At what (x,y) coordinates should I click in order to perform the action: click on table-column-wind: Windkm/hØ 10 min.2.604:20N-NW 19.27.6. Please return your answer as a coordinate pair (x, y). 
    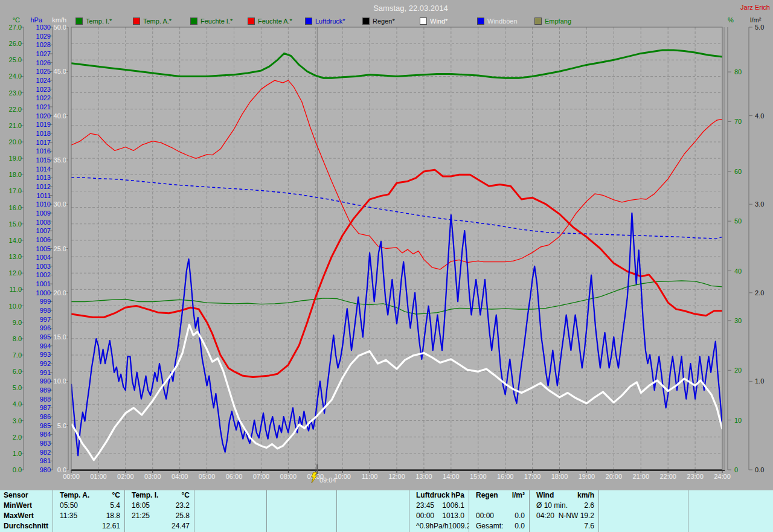
    Looking at the image, I should click on (564, 511).